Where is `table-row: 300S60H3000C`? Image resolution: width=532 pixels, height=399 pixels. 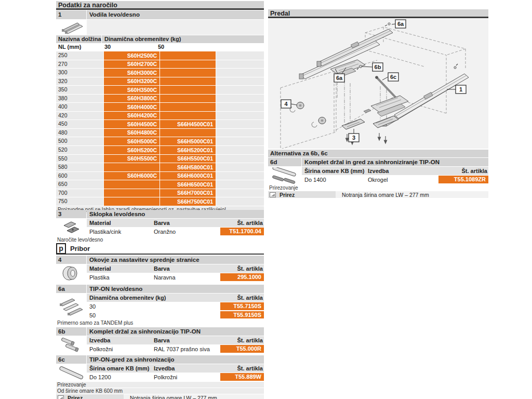 table-row: 300S60H3000C is located at coordinates (160, 73).